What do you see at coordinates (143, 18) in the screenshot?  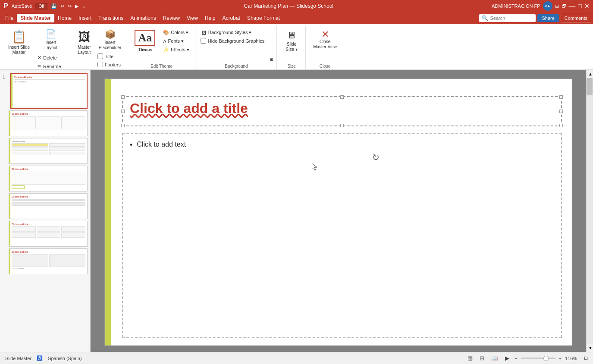 I see `menu-animations: Animations` at bounding box center [143, 18].